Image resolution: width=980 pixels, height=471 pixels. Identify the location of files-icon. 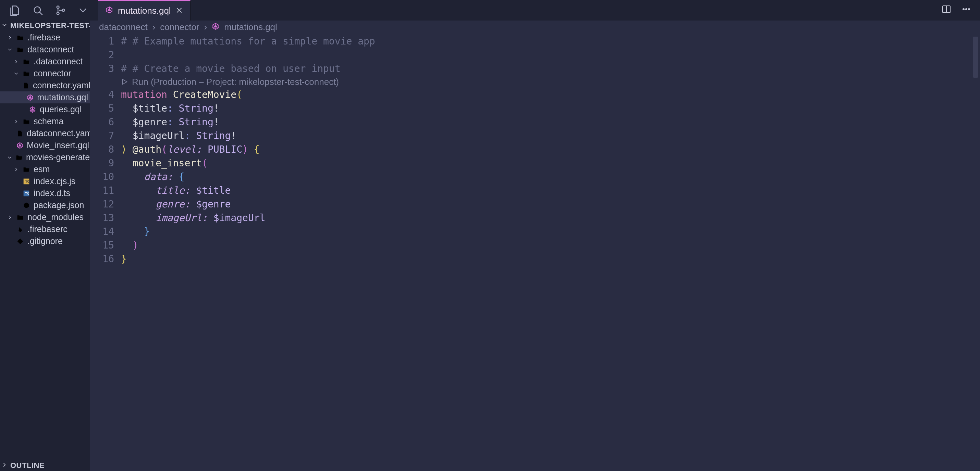
(15, 10).